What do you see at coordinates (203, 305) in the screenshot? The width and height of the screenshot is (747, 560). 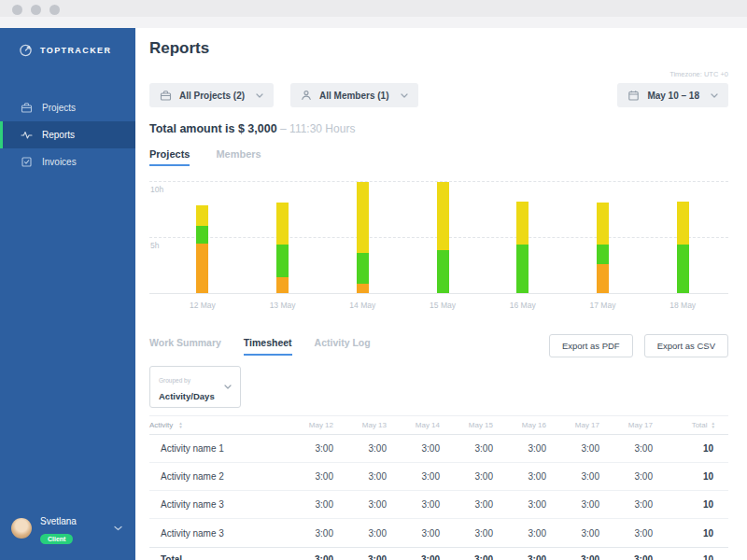 I see `chart-x-label: 12 May` at bounding box center [203, 305].